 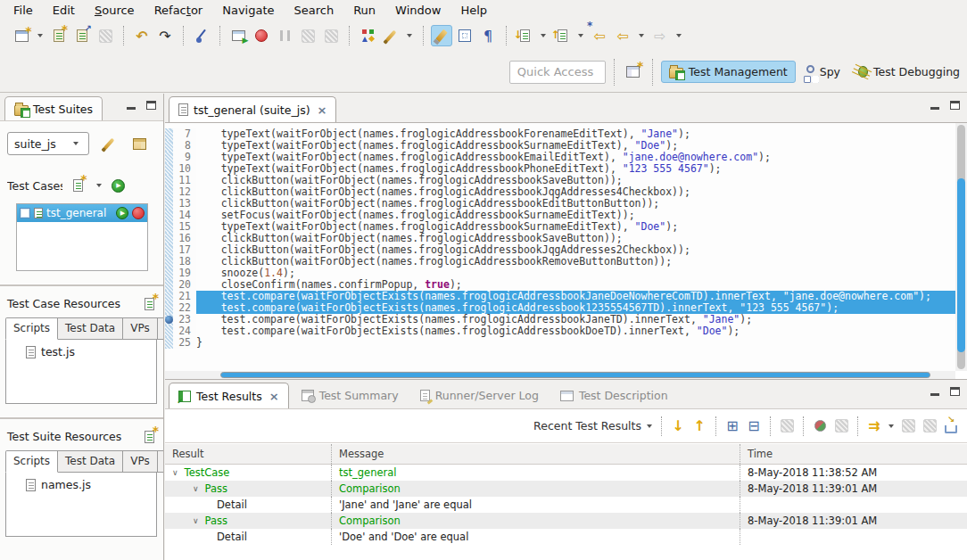 What do you see at coordinates (23, 11) in the screenshot?
I see `menu-file: File` at bounding box center [23, 11].